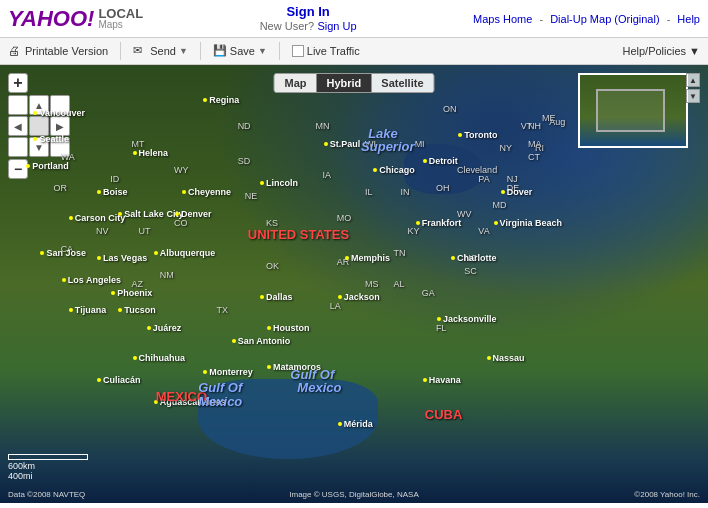 The height and width of the screenshot is (508, 708). I want to click on mini-map-scroll: ▲ ▼, so click(693, 88).